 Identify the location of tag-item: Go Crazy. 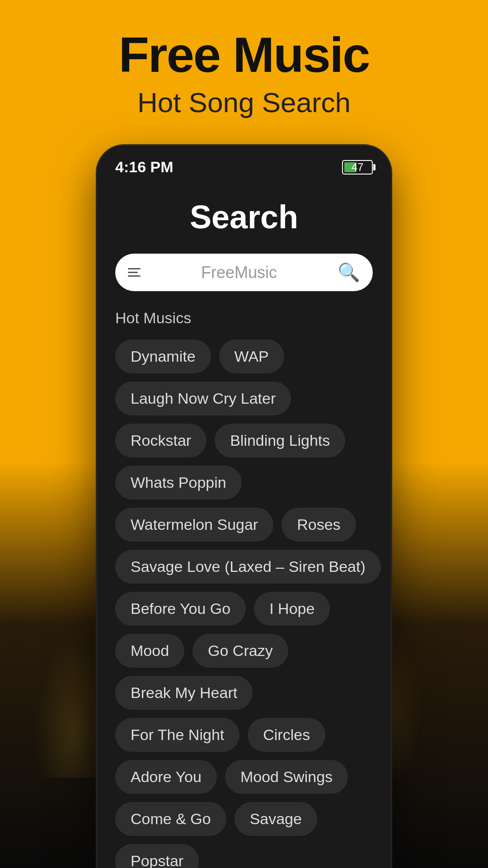
(240, 651).